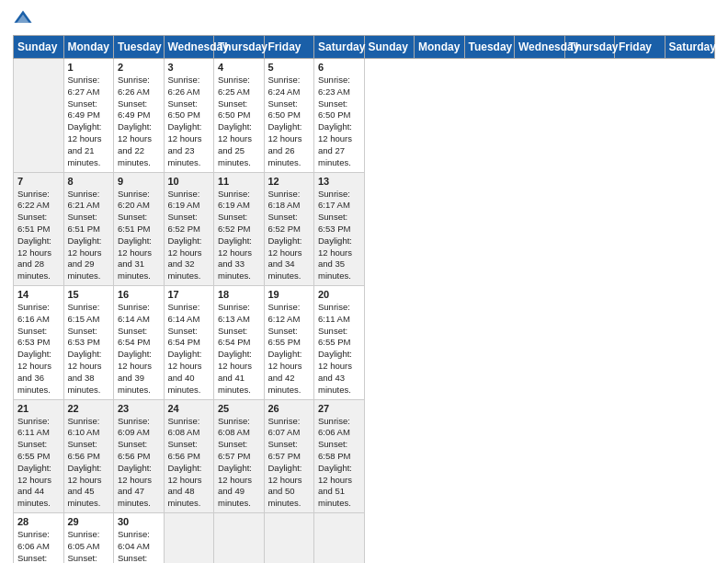 This screenshot has width=728, height=563. Describe the element at coordinates (239, 408) in the screenshot. I see `day-number: 25` at that location.